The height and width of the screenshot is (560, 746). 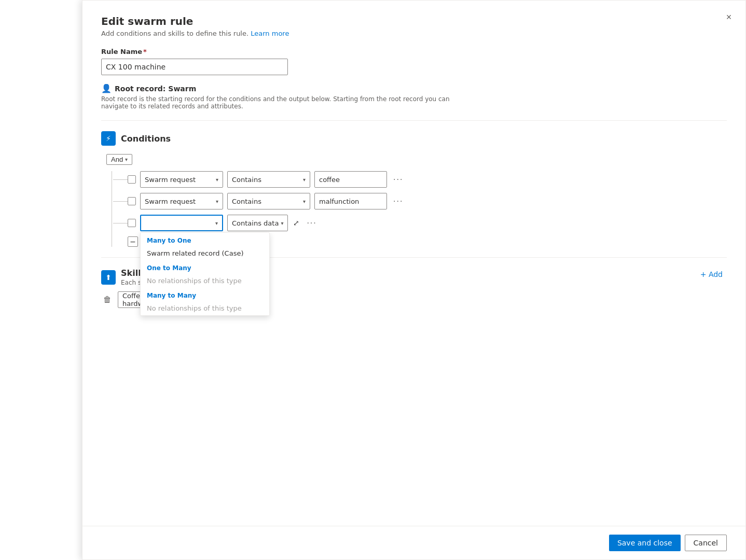 What do you see at coordinates (269, 179) in the screenshot?
I see `condition-1-operator-select: Contains ▾` at bounding box center [269, 179].